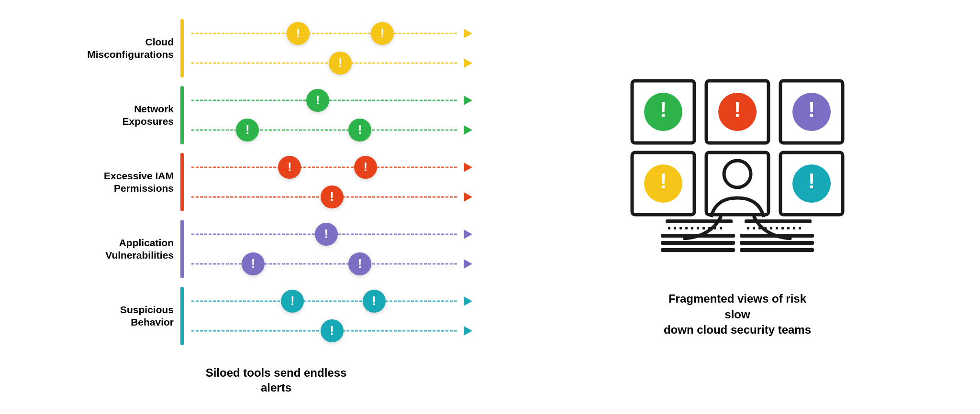 This screenshot has width=980, height=414. Describe the element at coordinates (737, 315) in the screenshot. I see `right-caption: Fragmented views of risk slowdown cloud …` at that location.